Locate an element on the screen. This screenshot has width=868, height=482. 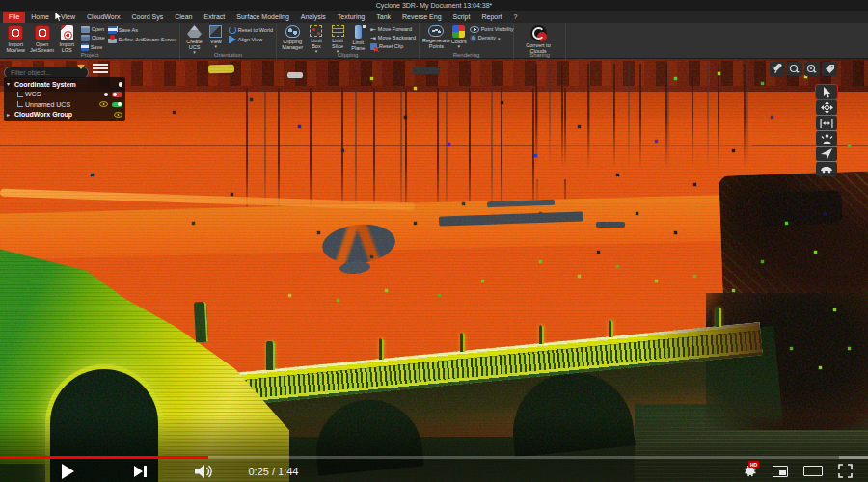
group-label-project: Project is located at coordinates (90, 55).